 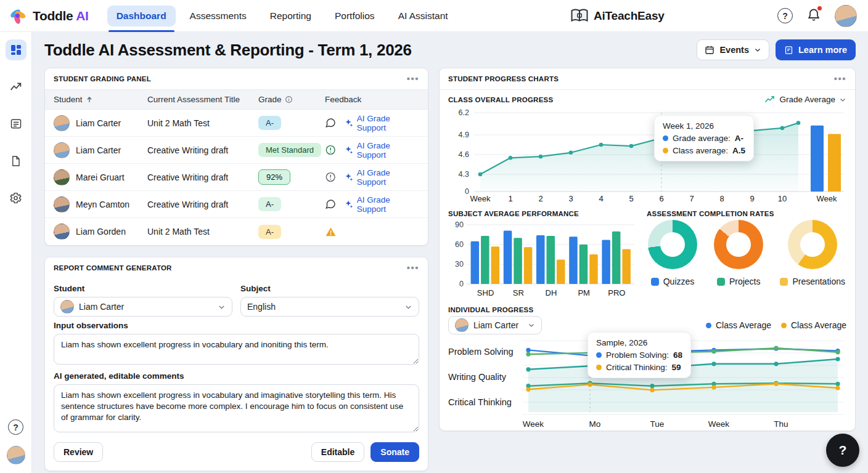 I want to click on notifications-button, so click(x=814, y=16).